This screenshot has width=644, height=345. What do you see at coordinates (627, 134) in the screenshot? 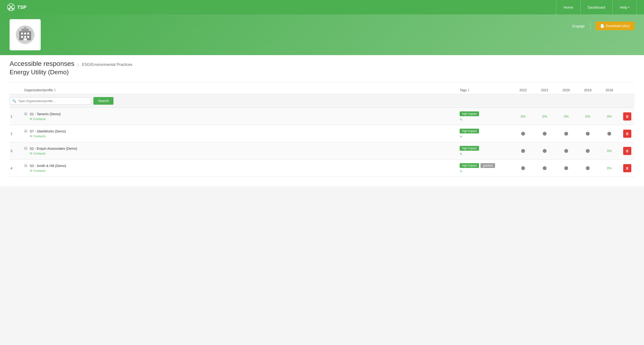
I see `delete-button-2: 🗑` at bounding box center [627, 134].